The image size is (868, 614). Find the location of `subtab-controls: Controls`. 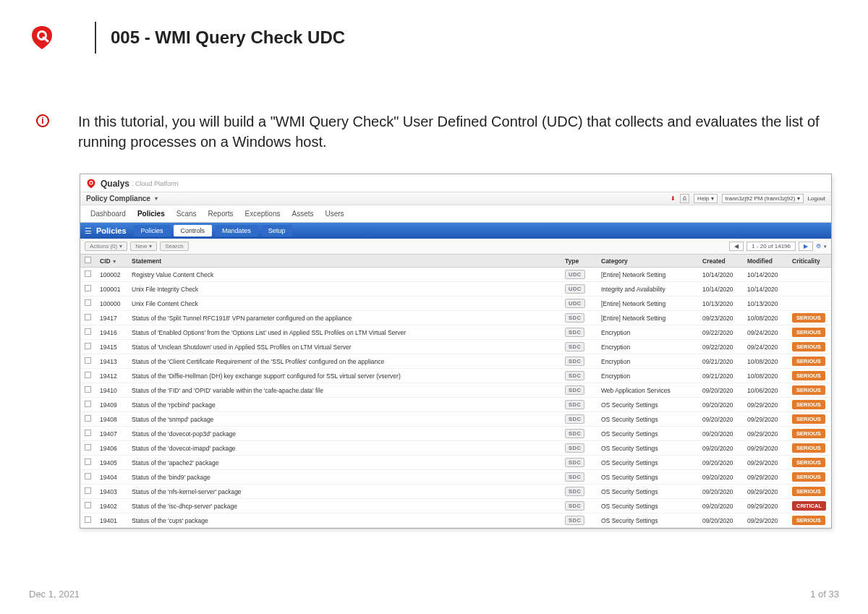

subtab-controls: Controls is located at coordinates (193, 231).